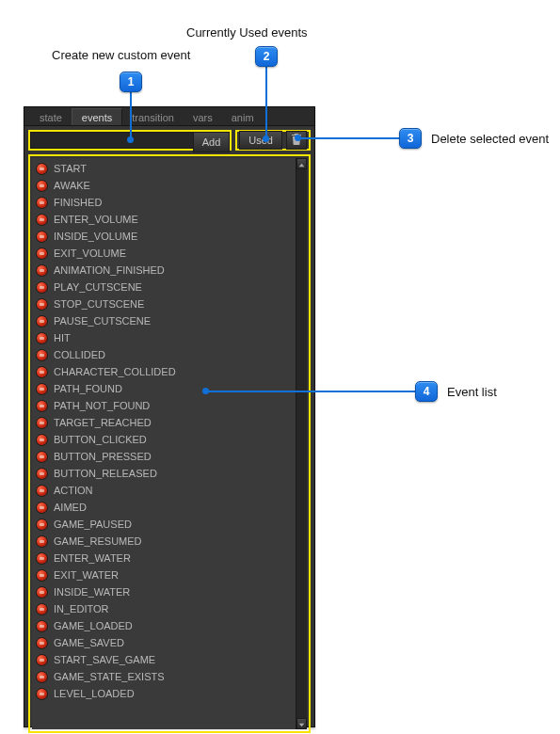 This screenshot has width=560, height=734. Describe the element at coordinates (109, 270) in the screenshot. I see `event-name: ANIMATION_FINISHED` at that location.